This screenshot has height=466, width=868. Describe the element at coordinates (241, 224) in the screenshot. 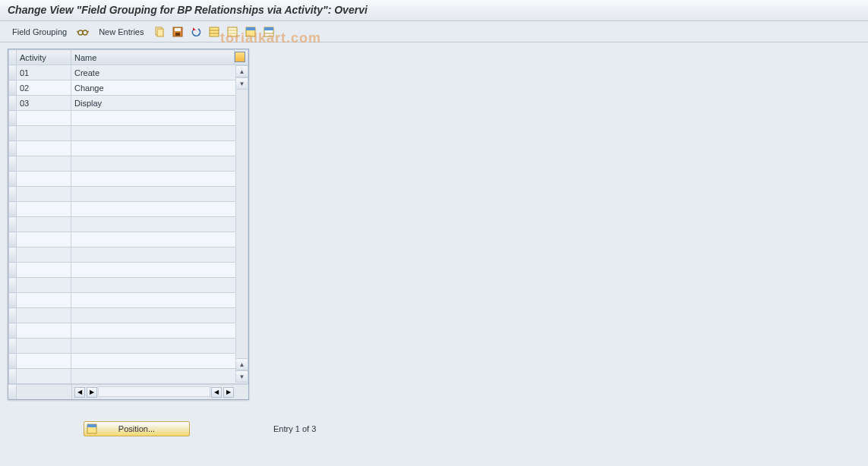

I see `vertical-scrollbar: ▲ ▼ ▲ ▼` at that location.